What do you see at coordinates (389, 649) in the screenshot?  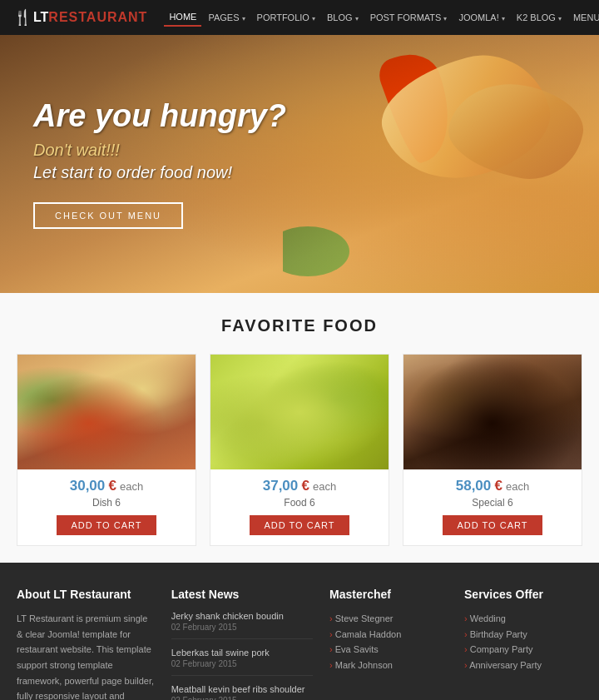 I see `masterchef-item-3: Eva Savits` at bounding box center [389, 649].